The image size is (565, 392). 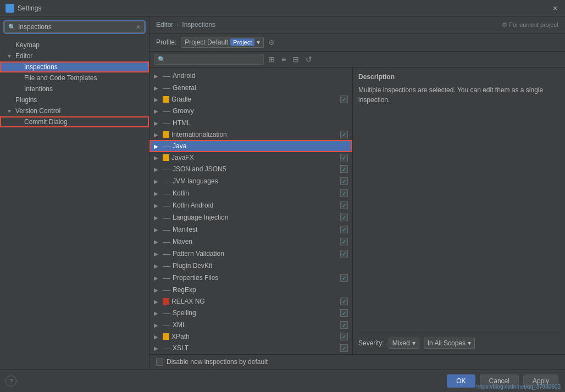 I want to click on filter-button: ⊞, so click(x=272, y=59).